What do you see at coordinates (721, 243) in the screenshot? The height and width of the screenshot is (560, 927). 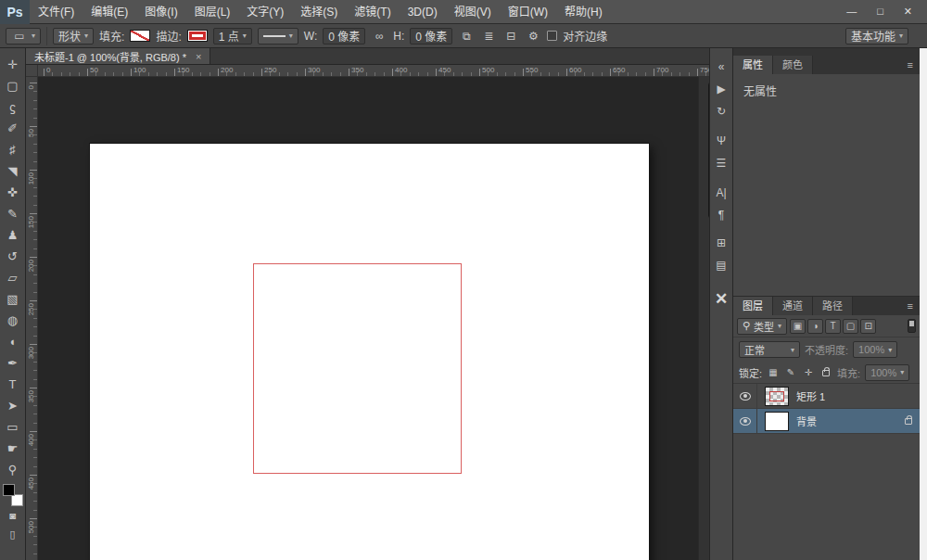 I see `info-panel-icon: ⊞` at bounding box center [721, 243].